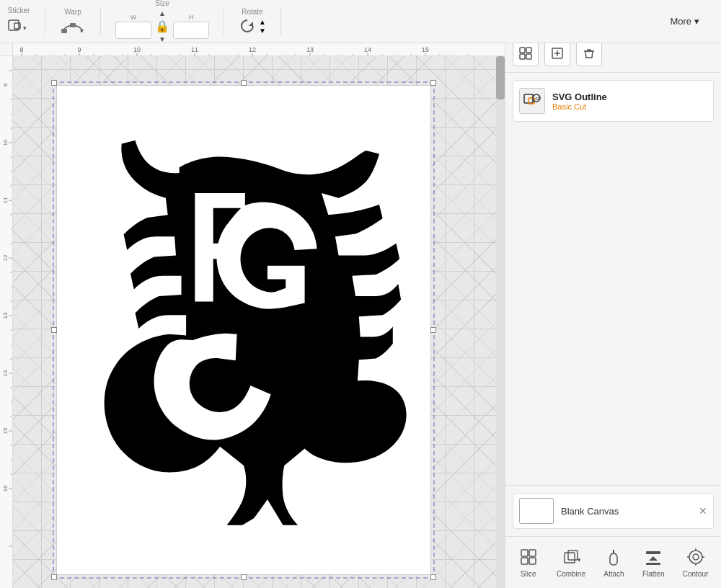 The width and height of the screenshot is (721, 588). I want to click on layer-info: SVG Outline Basic Cut, so click(630, 101).